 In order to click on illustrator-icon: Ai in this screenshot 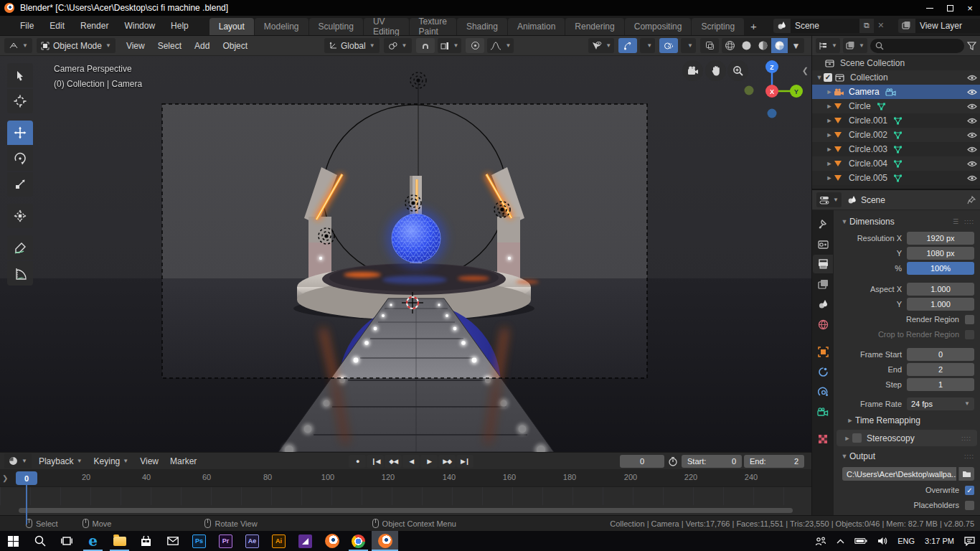, I will do `click(278, 541)`.